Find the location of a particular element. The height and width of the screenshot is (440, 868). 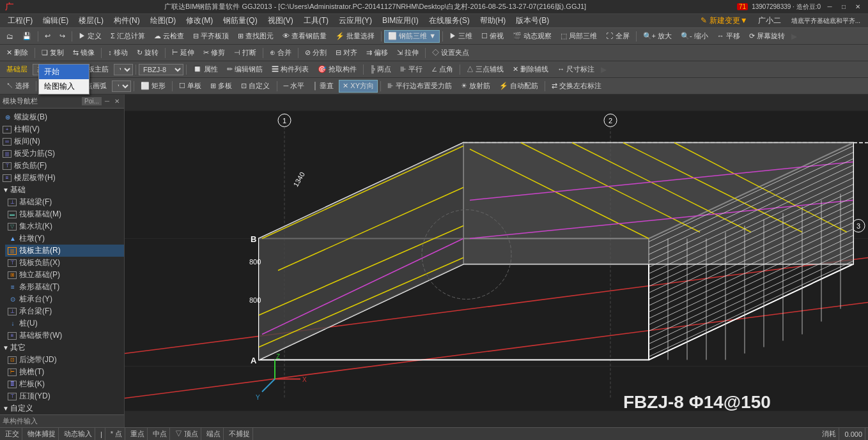

two-point-btn: ╠ 两点 is located at coordinates (381, 70).